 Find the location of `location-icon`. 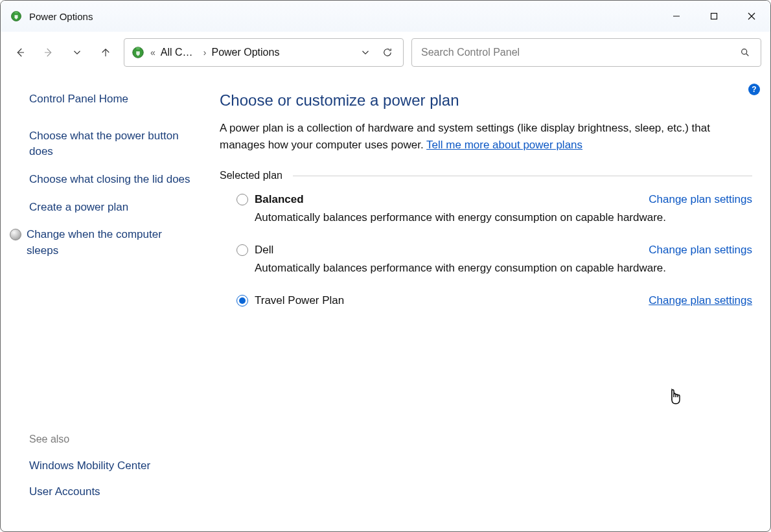

location-icon is located at coordinates (138, 52).